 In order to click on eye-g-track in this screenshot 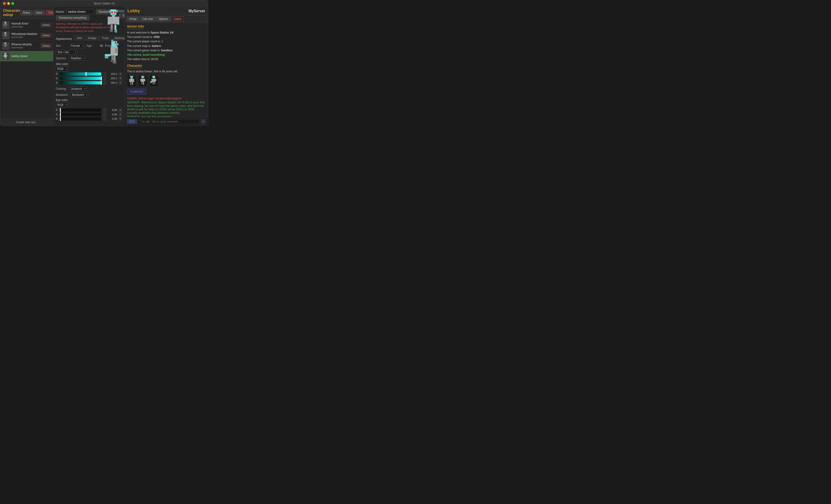, I will do `click(81, 115)`.